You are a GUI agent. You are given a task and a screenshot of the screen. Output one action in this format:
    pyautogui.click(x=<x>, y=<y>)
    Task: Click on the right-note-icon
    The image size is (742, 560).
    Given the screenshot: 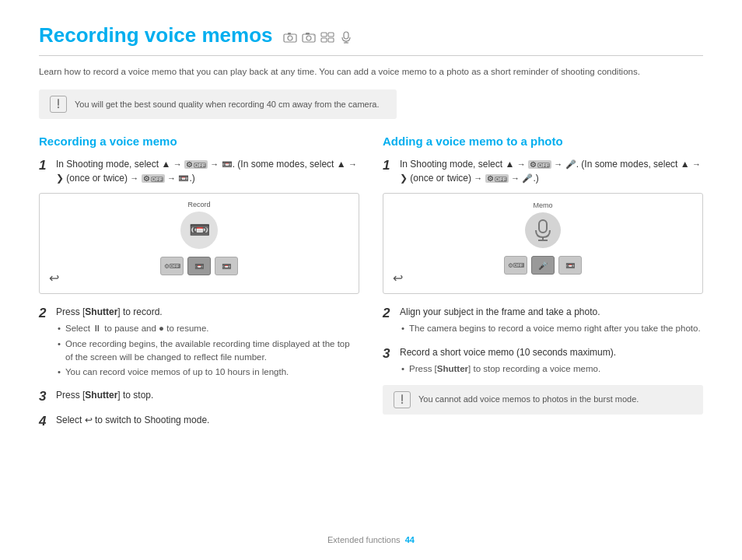 What is the action you would take?
    pyautogui.click(x=402, y=400)
    